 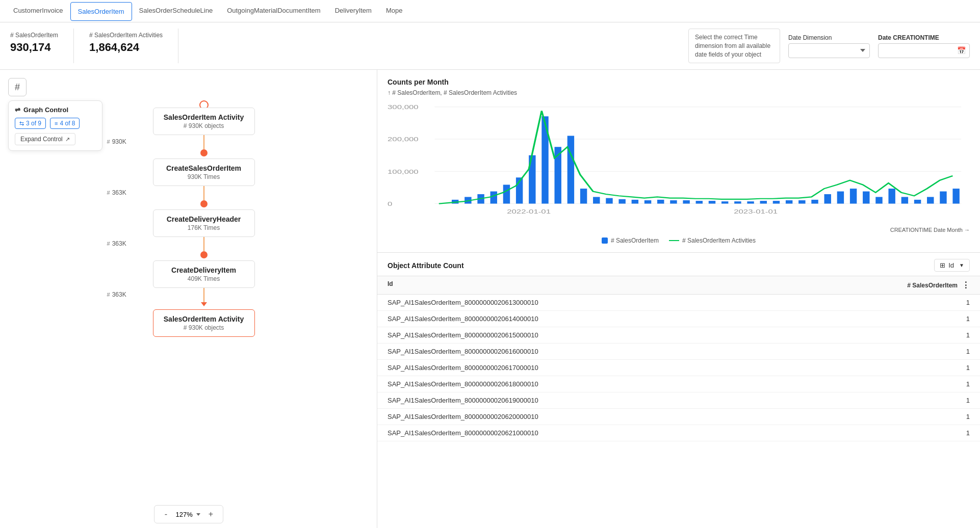 I want to click on table-row: SAP_AI1SalesOrderItem_800000000206170000…, so click(x=679, y=368).